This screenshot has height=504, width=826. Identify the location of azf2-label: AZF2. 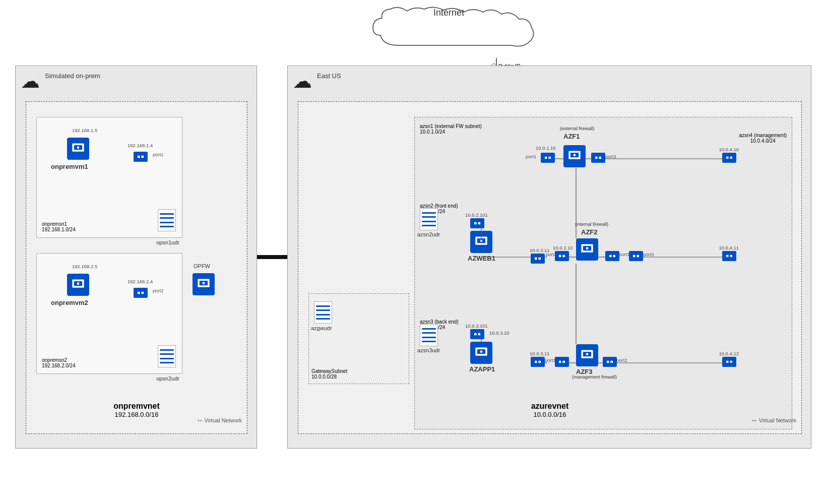
(590, 232).